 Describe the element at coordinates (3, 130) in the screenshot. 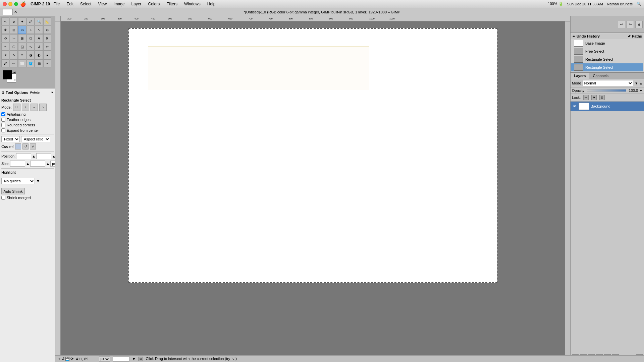

I see `expand-from-center-checkbox` at that location.